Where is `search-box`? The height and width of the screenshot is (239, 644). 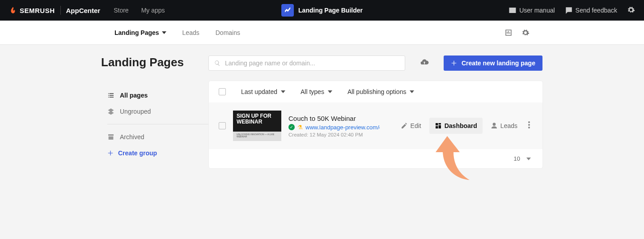 search-box is located at coordinates (307, 63).